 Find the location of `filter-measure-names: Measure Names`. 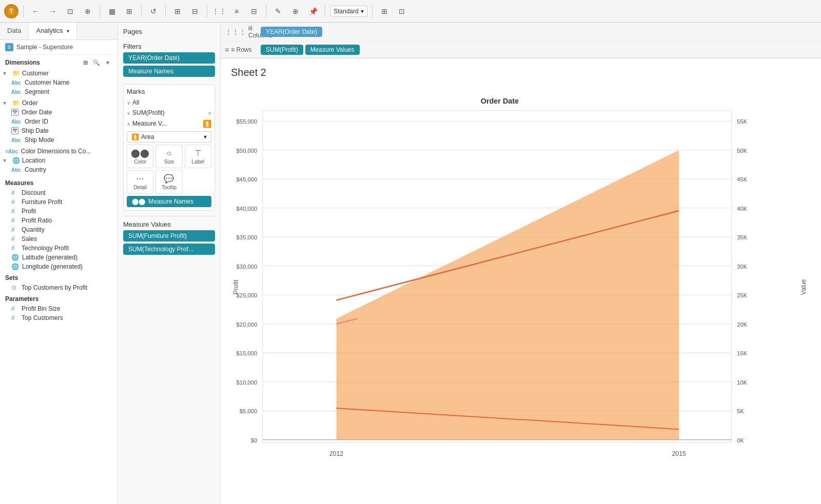

filter-measure-names: Measure Names is located at coordinates (169, 71).